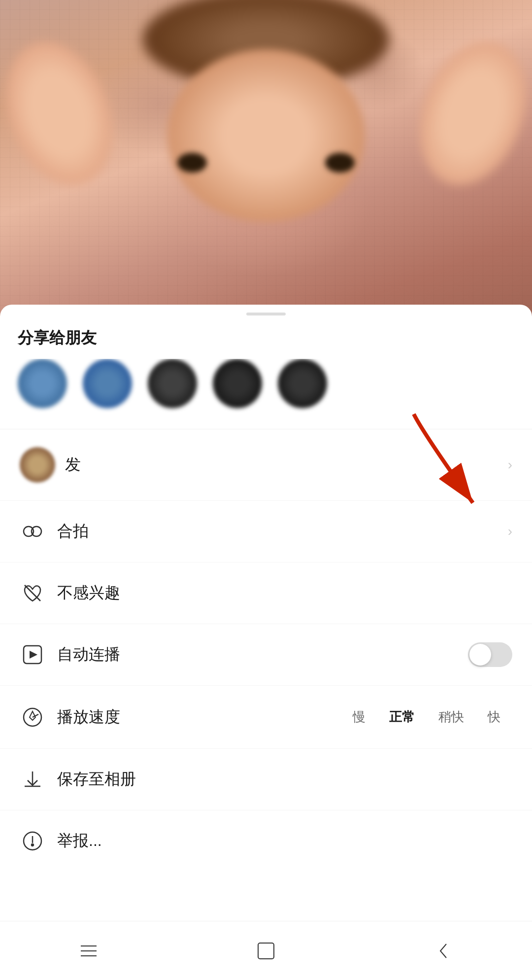 This screenshot has width=532, height=980. What do you see at coordinates (285, 779) in the screenshot?
I see `menu-label-save: 保存至相册` at bounding box center [285, 779].